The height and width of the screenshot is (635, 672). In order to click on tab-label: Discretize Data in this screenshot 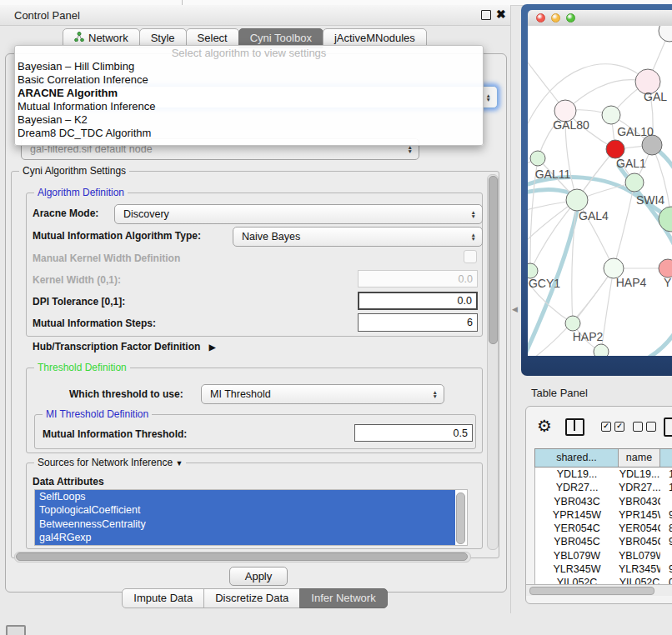, I will do `click(252, 598)`.